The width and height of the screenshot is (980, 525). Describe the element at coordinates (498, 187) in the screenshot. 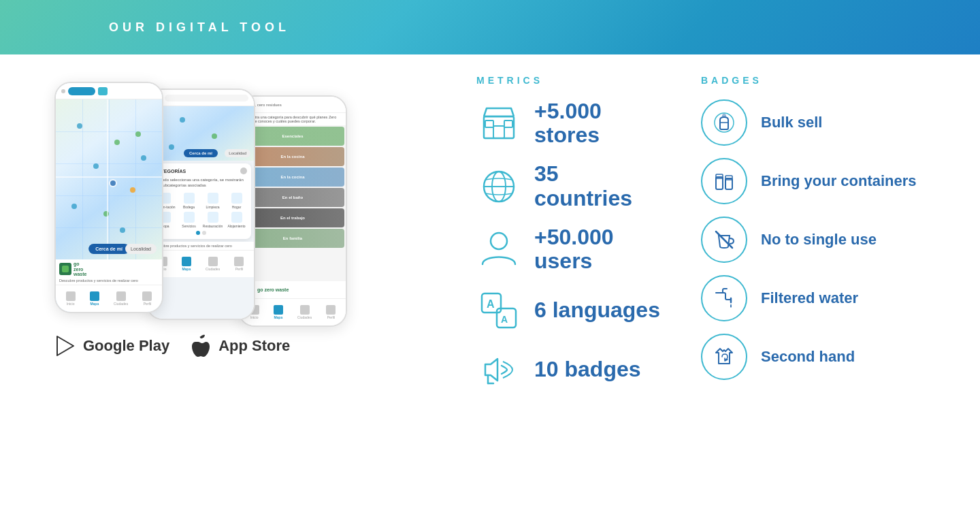

I see `globe-icon-wrap` at that location.